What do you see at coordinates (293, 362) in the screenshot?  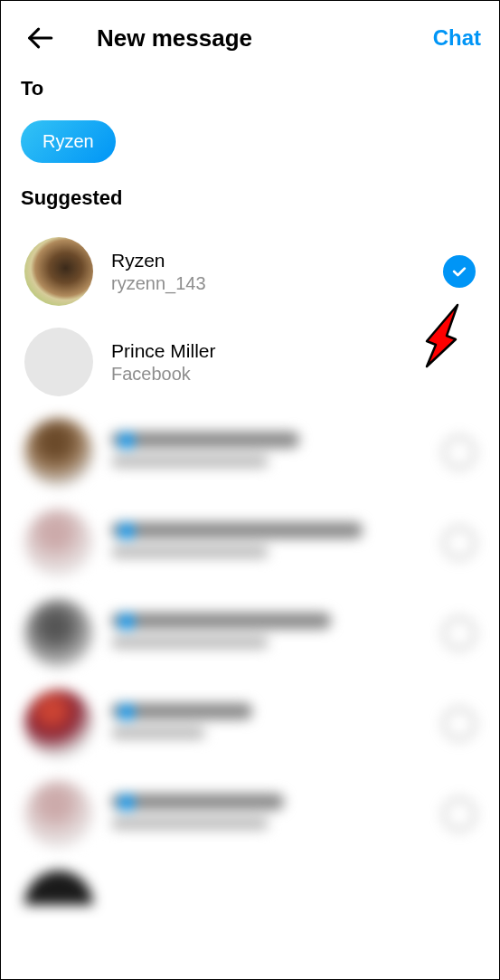 I see `contact-text: Prince Miller Facebook` at bounding box center [293, 362].